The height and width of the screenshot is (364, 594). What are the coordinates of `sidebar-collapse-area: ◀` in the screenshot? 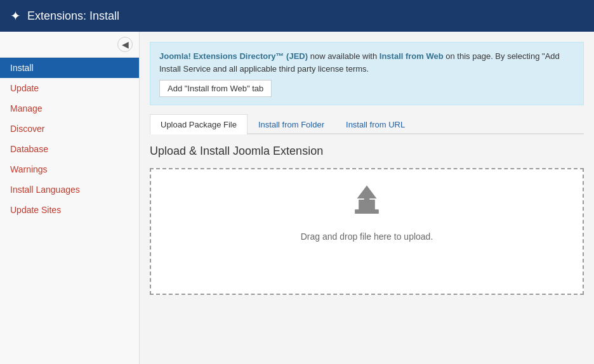 It's located at (70, 44).